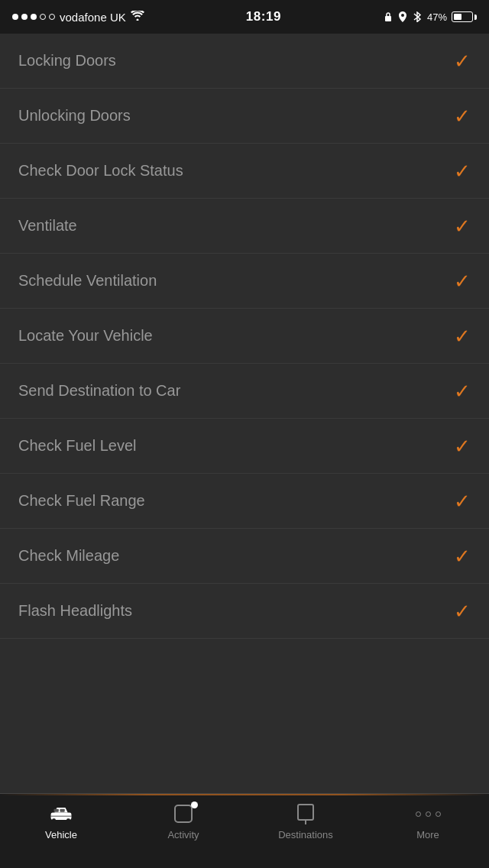  Describe the element at coordinates (34, 17) in the screenshot. I see `signal-dots` at that location.